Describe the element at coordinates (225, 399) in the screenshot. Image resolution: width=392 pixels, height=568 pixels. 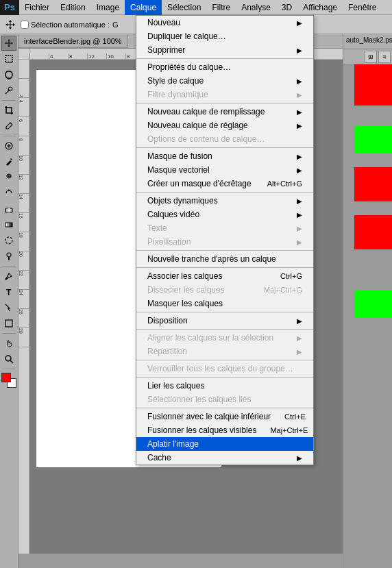
I see `menu-selectionner-lies: Sélectionner les calques liés` at that location.